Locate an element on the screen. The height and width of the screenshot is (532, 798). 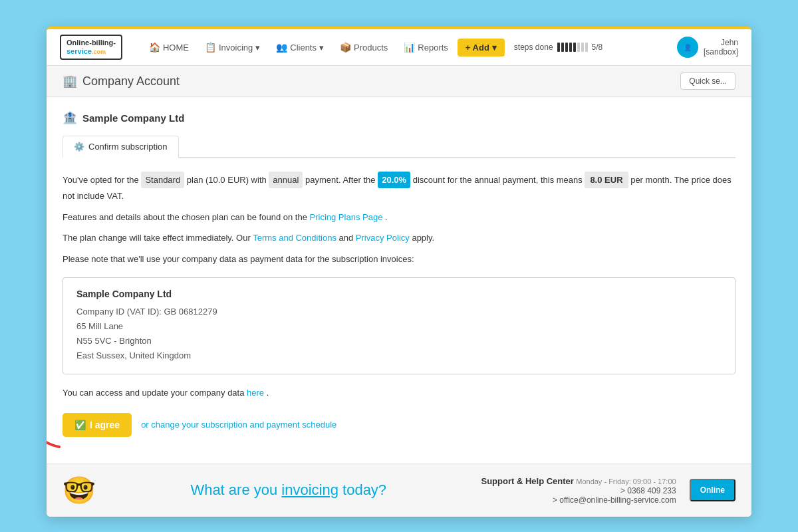
line1-mid1: plan (10.0 EUR) with is located at coordinates (227, 180).